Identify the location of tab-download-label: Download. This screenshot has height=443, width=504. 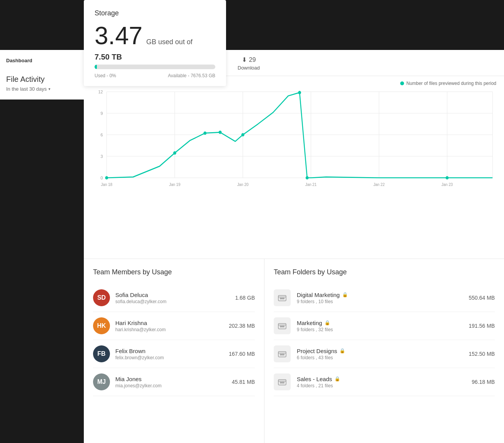
(249, 68).